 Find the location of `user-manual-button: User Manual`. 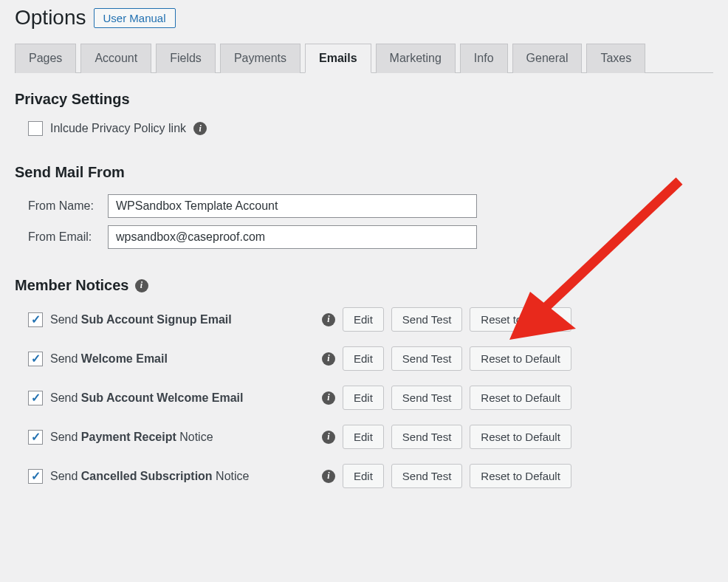

user-manual-button: User Manual is located at coordinates (134, 18).